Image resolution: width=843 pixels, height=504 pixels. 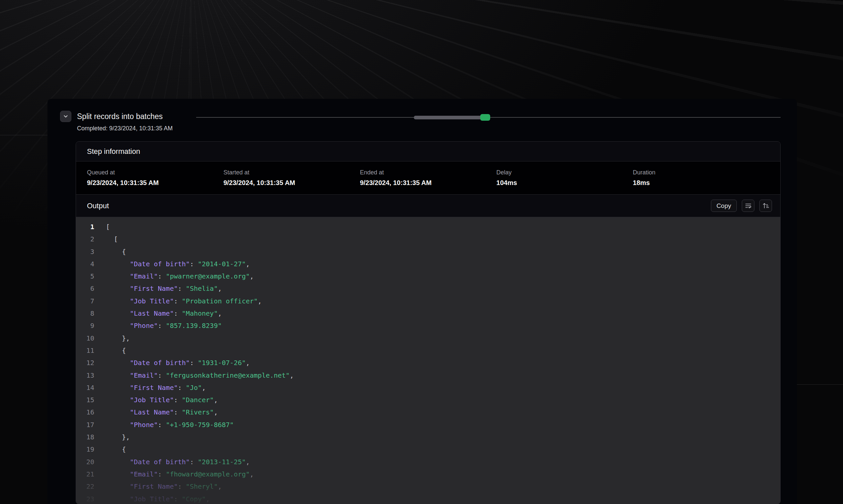 What do you see at coordinates (748, 206) in the screenshot?
I see `wrap-text-button` at bounding box center [748, 206].